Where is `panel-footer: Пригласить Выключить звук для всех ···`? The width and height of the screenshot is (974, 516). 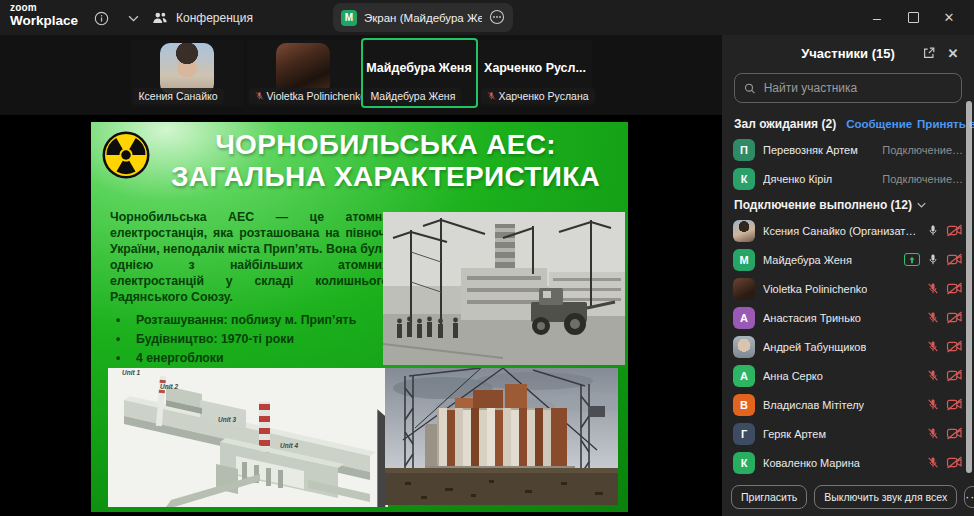 panel-footer: Пригласить Выключить звук для всех ··· is located at coordinates (848, 496).